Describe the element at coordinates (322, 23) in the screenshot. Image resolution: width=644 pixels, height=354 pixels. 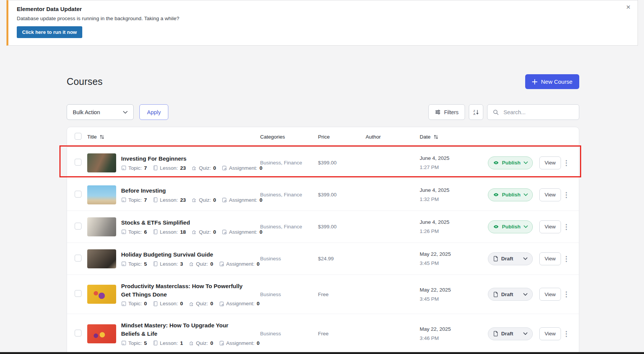
I see `elementor-notice: Elementor Data Updater Database update p…` at that location.